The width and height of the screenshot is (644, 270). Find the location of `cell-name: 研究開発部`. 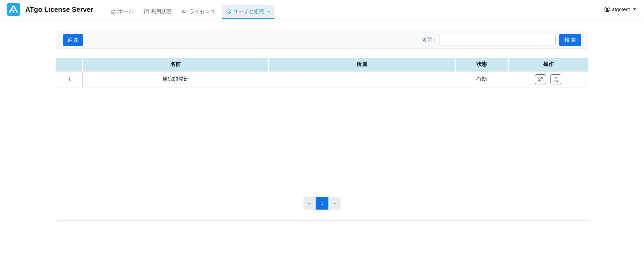

cell-name: 研究開発部 is located at coordinates (176, 79).